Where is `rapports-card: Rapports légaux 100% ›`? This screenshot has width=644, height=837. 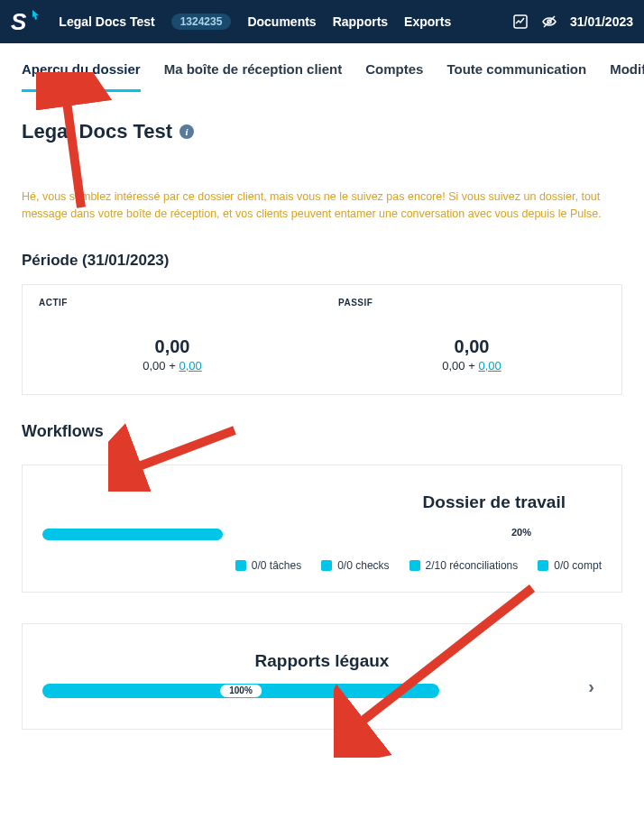
rapports-card: Rapports légaux 100% › is located at coordinates (322, 676).